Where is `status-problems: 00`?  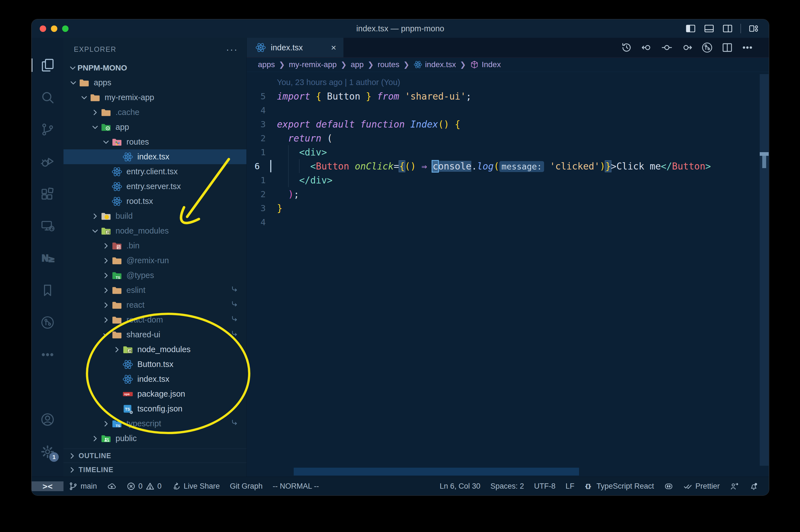 status-problems: 00 is located at coordinates (144, 487).